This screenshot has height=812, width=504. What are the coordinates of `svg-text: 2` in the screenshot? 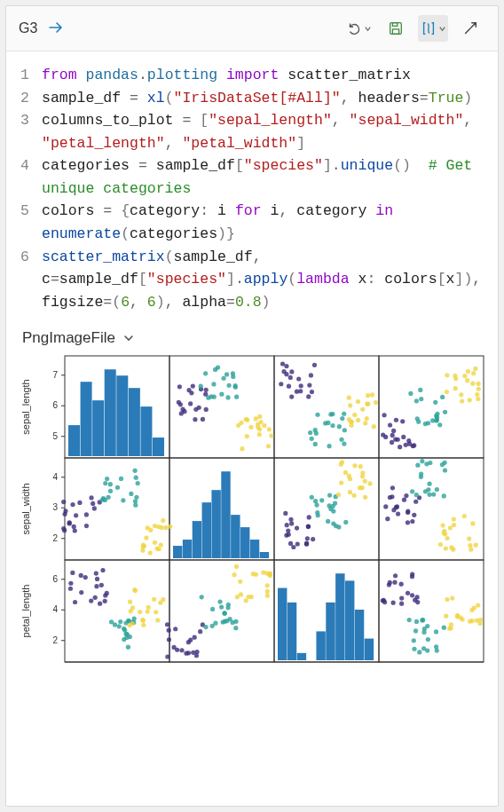 It's located at (55, 641).